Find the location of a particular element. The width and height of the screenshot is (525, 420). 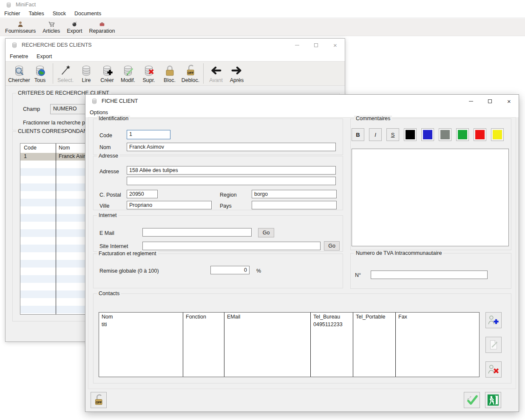

column-header: Code is located at coordinates (30, 148).